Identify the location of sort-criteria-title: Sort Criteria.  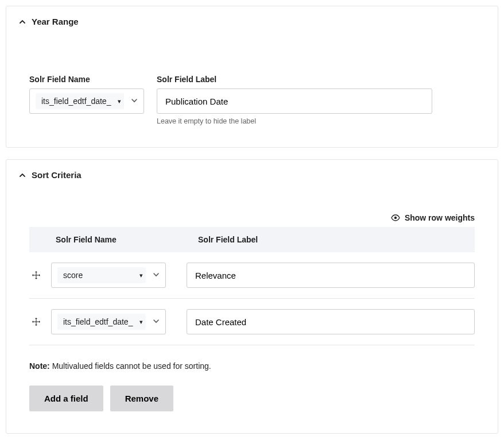
(56, 175).